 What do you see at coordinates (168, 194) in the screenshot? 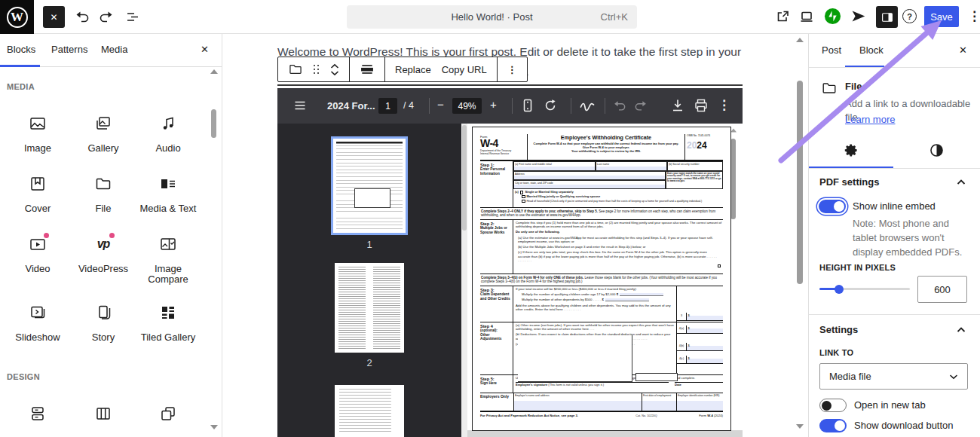
I see `block-item-media-text: Media & Text` at bounding box center [168, 194].